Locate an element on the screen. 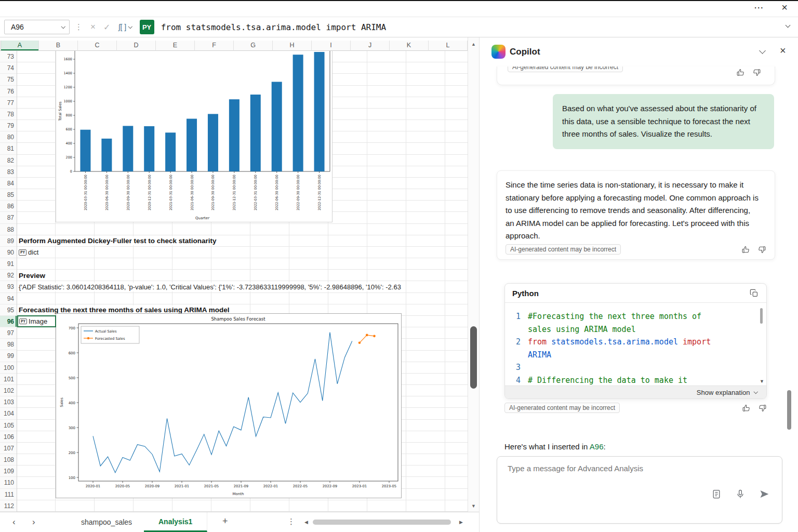  row-header-94: 94 is located at coordinates (8, 299).